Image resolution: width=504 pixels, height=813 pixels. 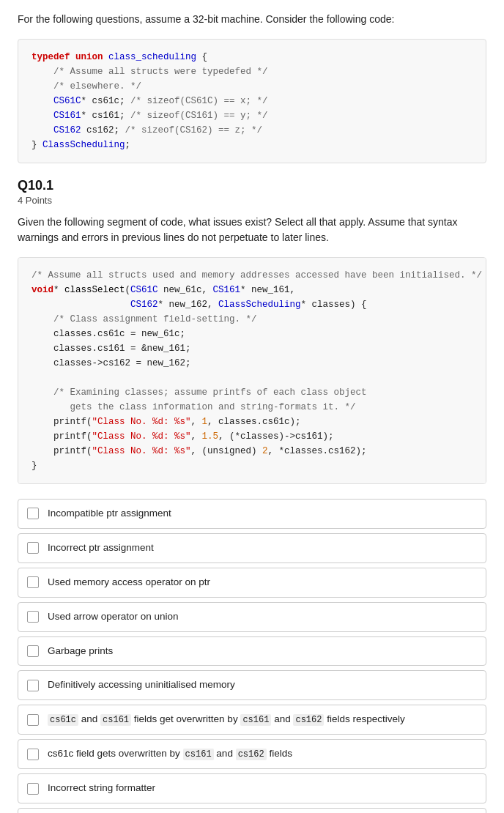 I want to click on option-label-garbage-prints: Garbage prints, so click(x=81, y=652).